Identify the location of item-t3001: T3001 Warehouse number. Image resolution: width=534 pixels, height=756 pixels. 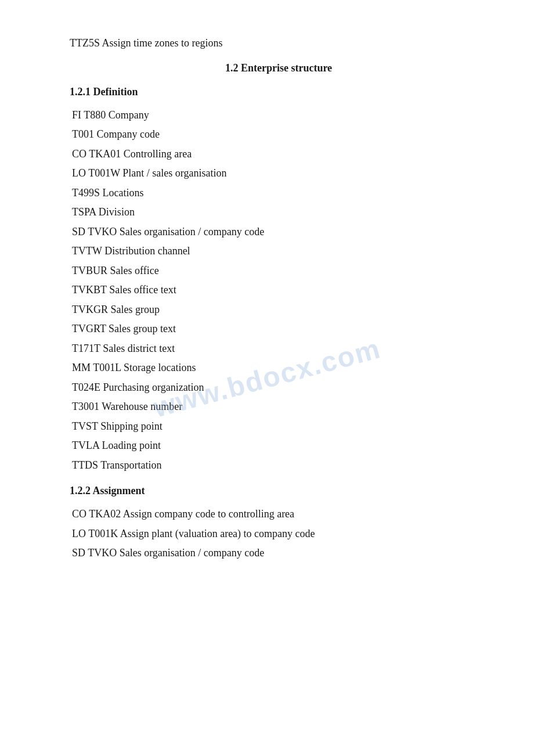
(279, 407).